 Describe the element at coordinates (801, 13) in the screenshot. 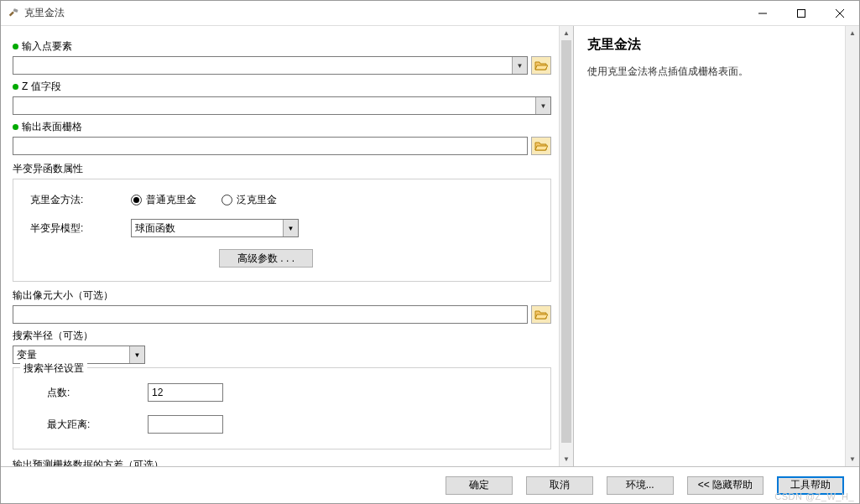

I see `window-controls` at that location.